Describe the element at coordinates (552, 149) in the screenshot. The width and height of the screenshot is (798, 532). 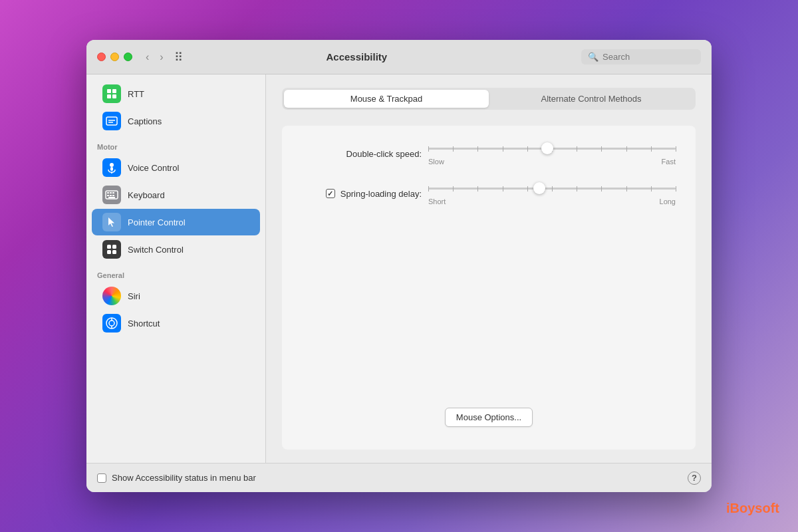
I see `double-click-tick-container` at that location.